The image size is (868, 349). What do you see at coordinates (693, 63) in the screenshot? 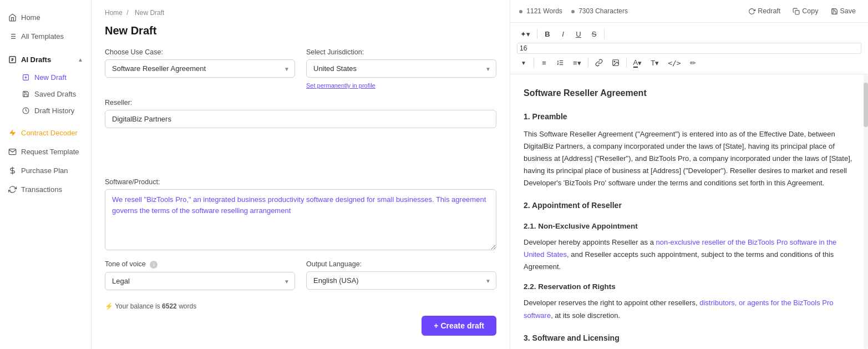
I see `toolbar-eraser-btn: ✏` at bounding box center [693, 63].